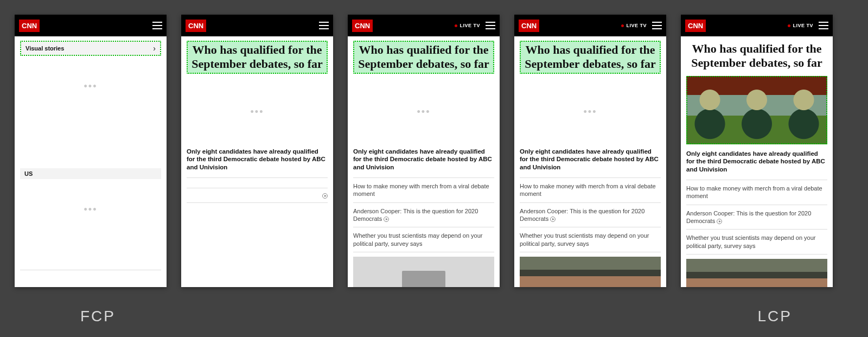  Describe the element at coordinates (424, 151) in the screenshot. I see `timeline-frame-3: CNN LIVE TV Who has qualified for the Se…` at that location.